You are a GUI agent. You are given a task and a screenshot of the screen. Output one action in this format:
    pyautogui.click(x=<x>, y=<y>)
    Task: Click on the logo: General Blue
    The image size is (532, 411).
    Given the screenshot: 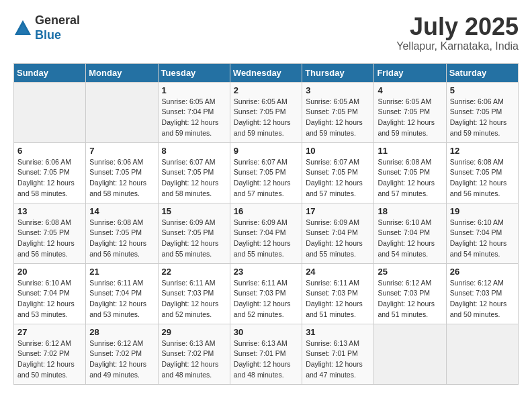 What is the action you would take?
    pyautogui.click(x=47, y=28)
    